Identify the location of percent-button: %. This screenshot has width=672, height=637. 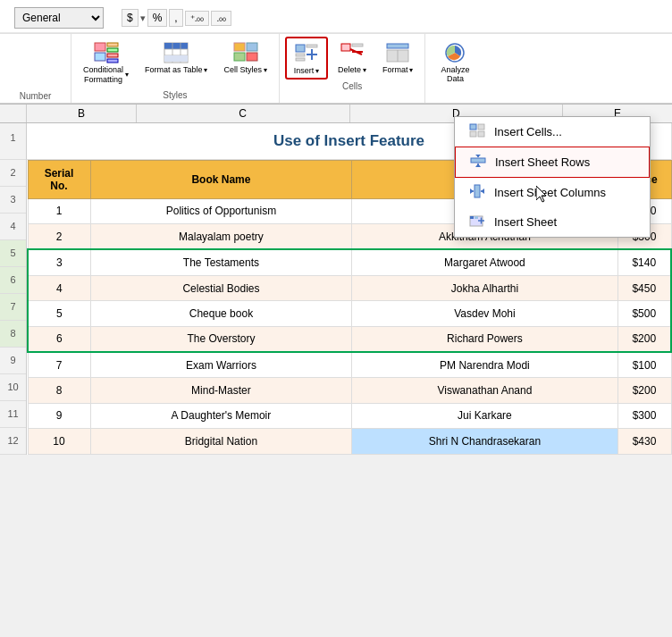
(157, 18).